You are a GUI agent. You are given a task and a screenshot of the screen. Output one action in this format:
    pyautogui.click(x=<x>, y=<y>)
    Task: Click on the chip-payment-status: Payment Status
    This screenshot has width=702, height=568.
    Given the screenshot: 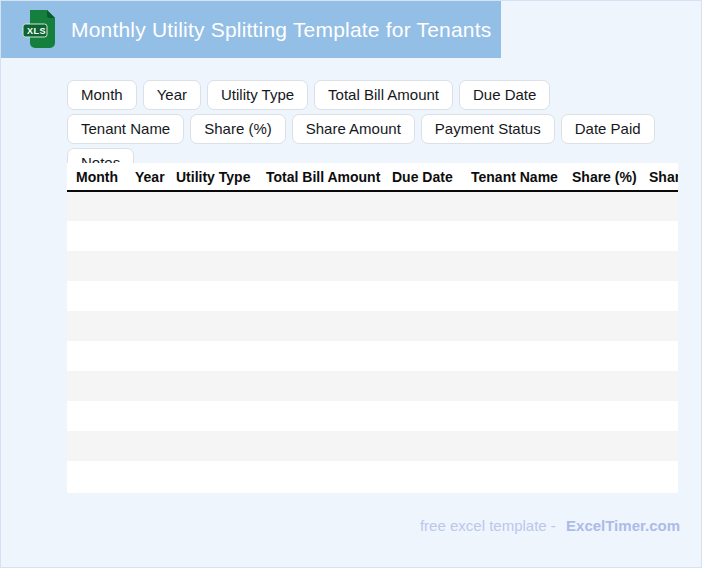 What is the action you would take?
    pyautogui.click(x=488, y=129)
    